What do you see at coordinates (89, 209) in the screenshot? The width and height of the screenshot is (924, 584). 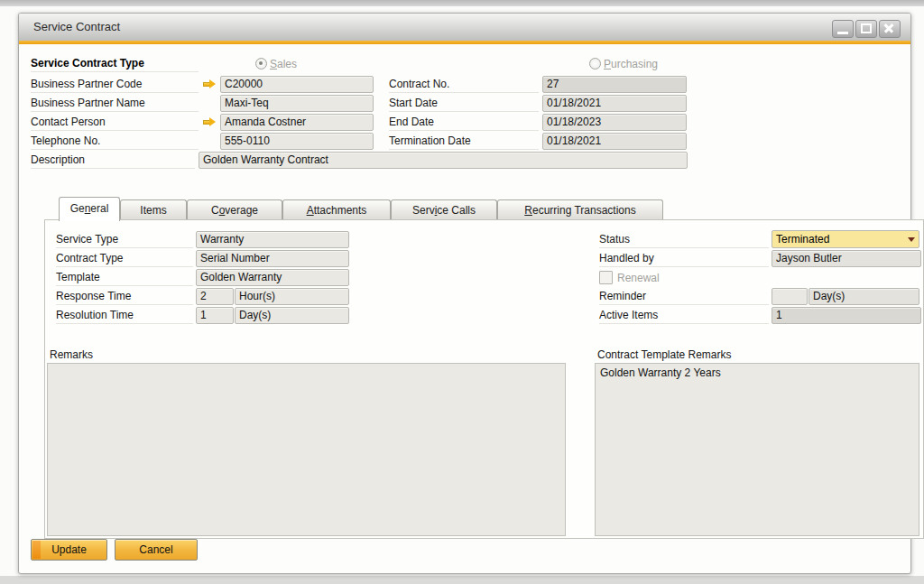 I see `tab-general: General` at bounding box center [89, 209].